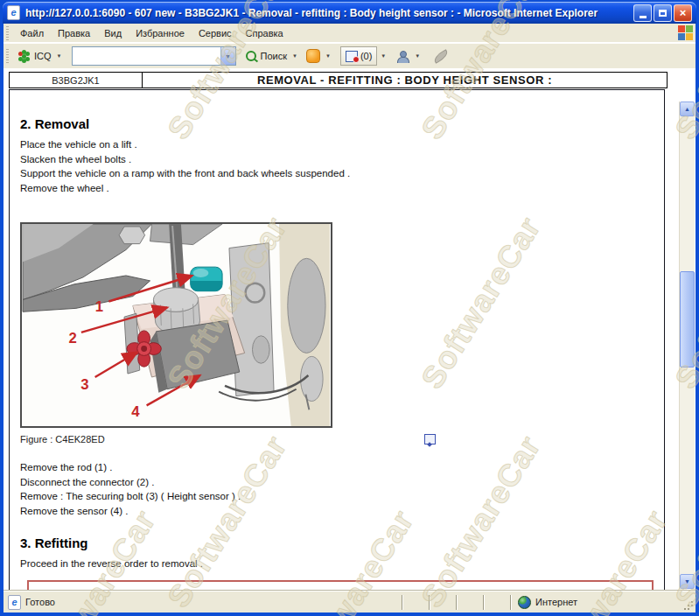 This screenshot has width=699, height=616. I want to click on removal-step: Remove the sensor (4) ., so click(337, 511).